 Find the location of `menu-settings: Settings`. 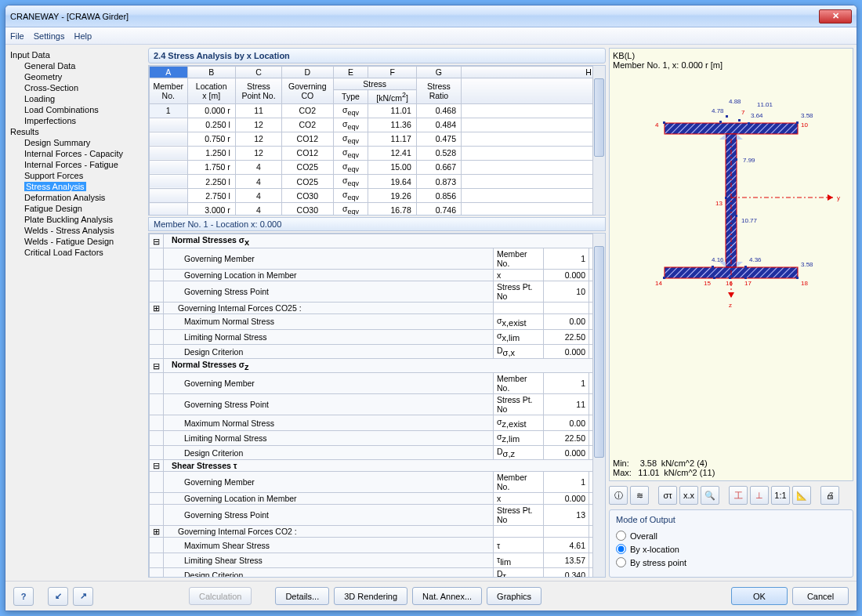

menu-settings: Settings is located at coordinates (49, 36).